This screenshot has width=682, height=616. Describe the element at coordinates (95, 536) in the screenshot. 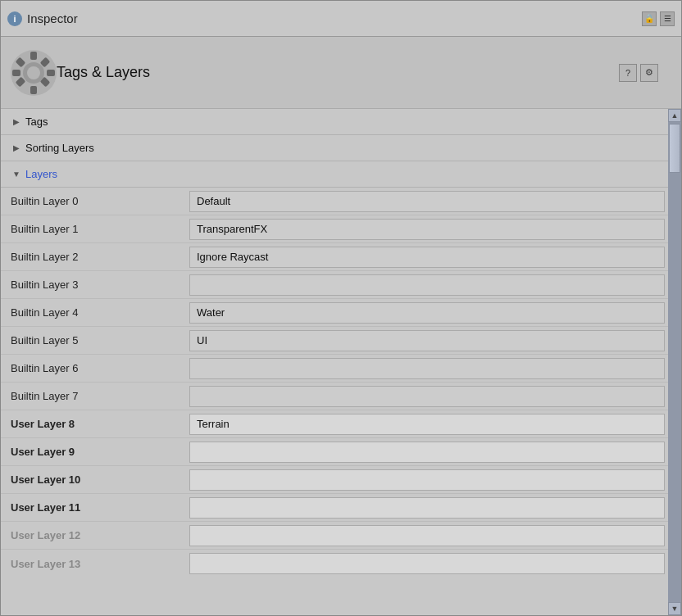

I see `layer-label: User Layer 12` at that location.